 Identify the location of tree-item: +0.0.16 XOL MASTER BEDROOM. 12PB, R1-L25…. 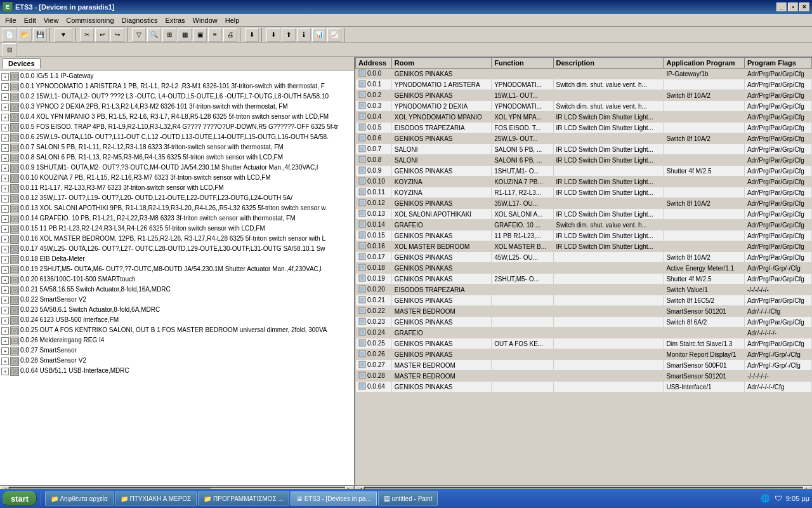
(177, 239).